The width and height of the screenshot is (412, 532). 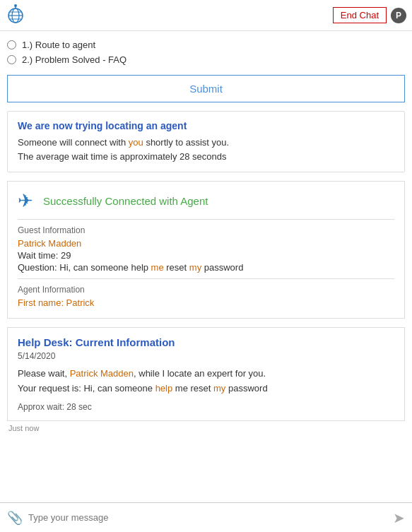 What do you see at coordinates (206, 407) in the screenshot?
I see `approx-wait: Approx wait: 28 sec` at bounding box center [206, 407].